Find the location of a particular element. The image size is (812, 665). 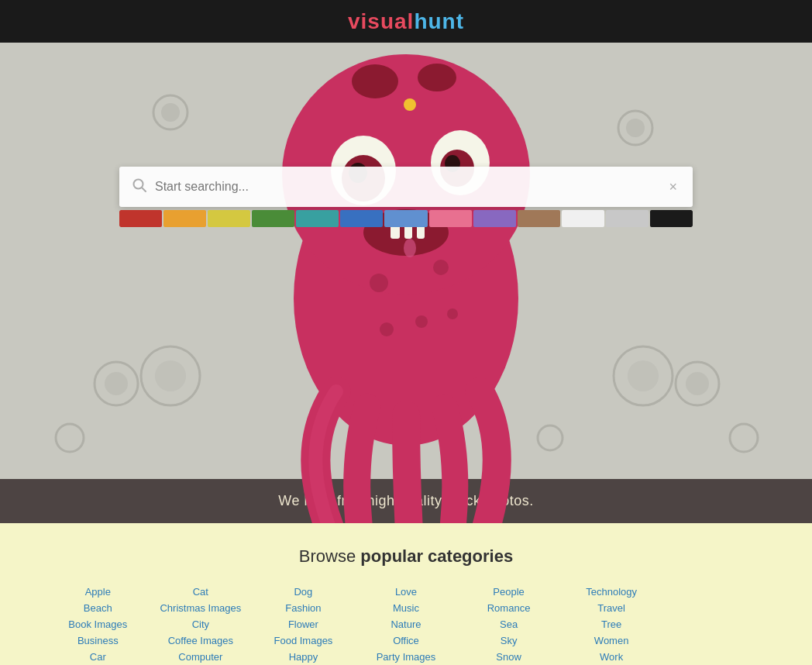

category-link-office: Office is located at coordinates (406, 640).